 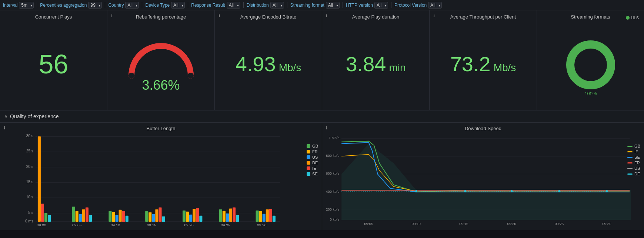 I want to click on protocol-select-wrap: All, so click(x=435, y=5).